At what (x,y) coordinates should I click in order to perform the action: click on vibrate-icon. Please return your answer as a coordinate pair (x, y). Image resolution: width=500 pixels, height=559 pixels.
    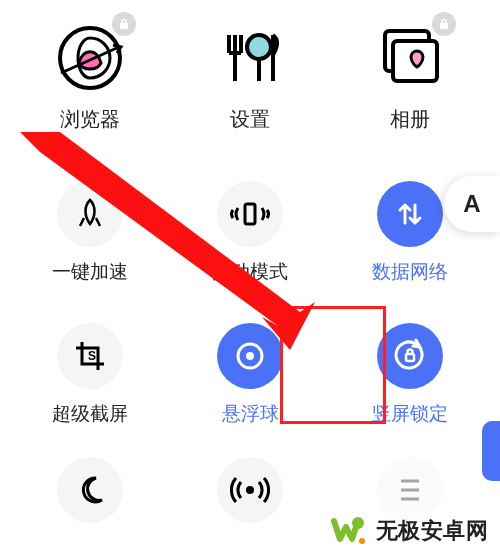
    Looking at the image, I should click on (250, 214).